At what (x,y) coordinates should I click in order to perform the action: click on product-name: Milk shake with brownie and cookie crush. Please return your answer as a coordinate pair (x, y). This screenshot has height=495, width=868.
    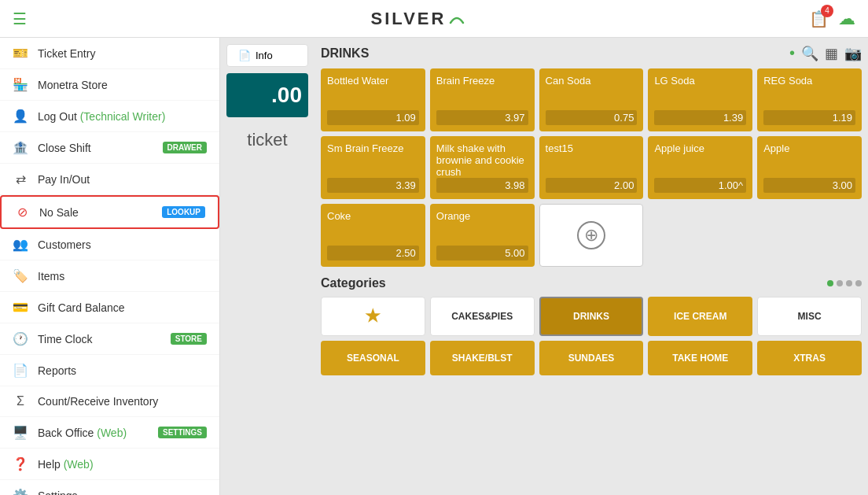
    Looking at the image, I should click on (483, 161).